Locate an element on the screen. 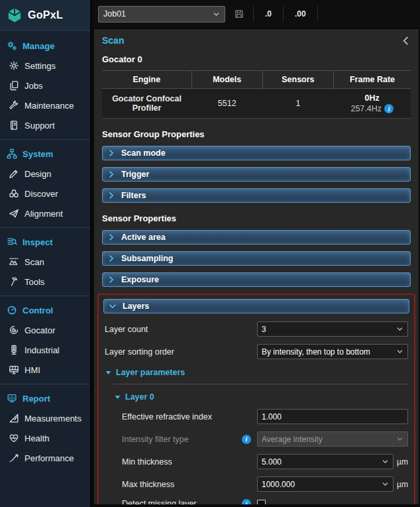 Image resolution: width=420 pixels, height=507 pixels. sidebar-item-health: Health is located at coordinates (45, 438).